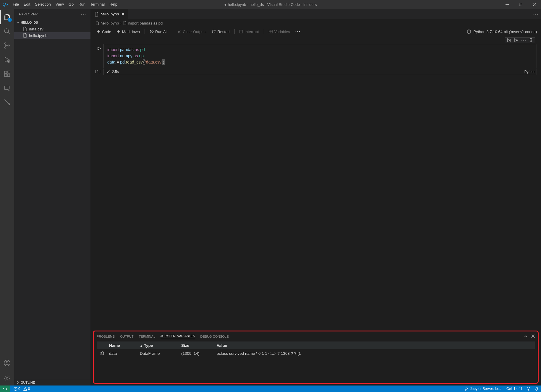  I want to click on status-warnings: 0, so click(27, 389).